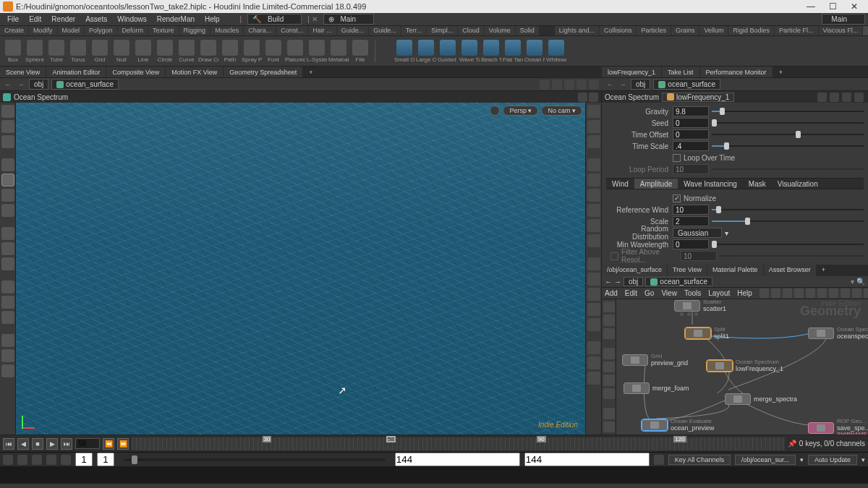  I want to click on param-loop-over-time-checkbox, so click(677, 158).